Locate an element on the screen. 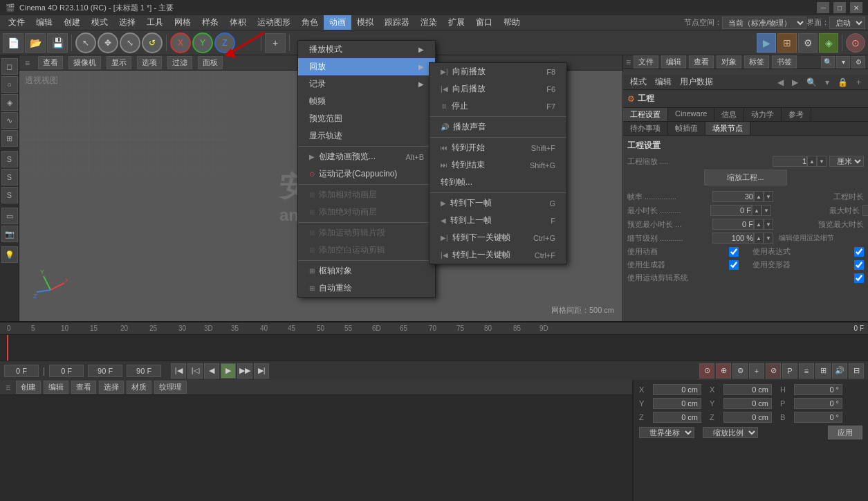  total-frame-input is located at coordinates (144, 371).